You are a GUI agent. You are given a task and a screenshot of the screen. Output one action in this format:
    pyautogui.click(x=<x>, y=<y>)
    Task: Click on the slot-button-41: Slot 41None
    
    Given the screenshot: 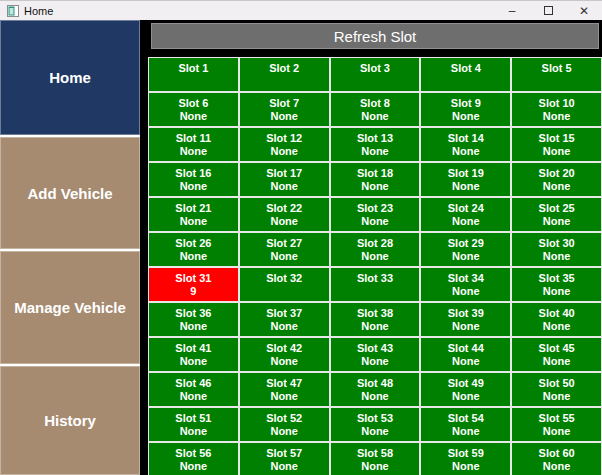 What is the action you would take?
    pyautogui.click(x=194, y=354)
    